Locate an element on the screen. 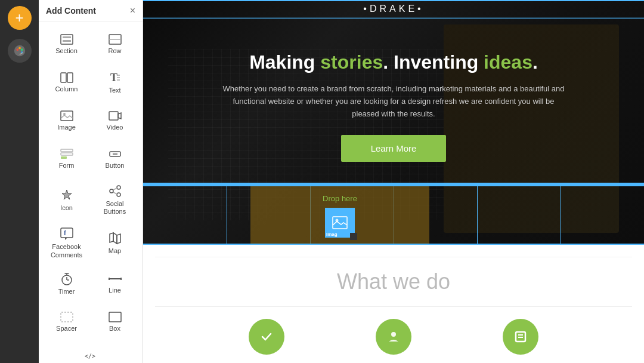 The width and height of the screenshot is (644, 363). drop-col-left is located at coordinates (197, 216).